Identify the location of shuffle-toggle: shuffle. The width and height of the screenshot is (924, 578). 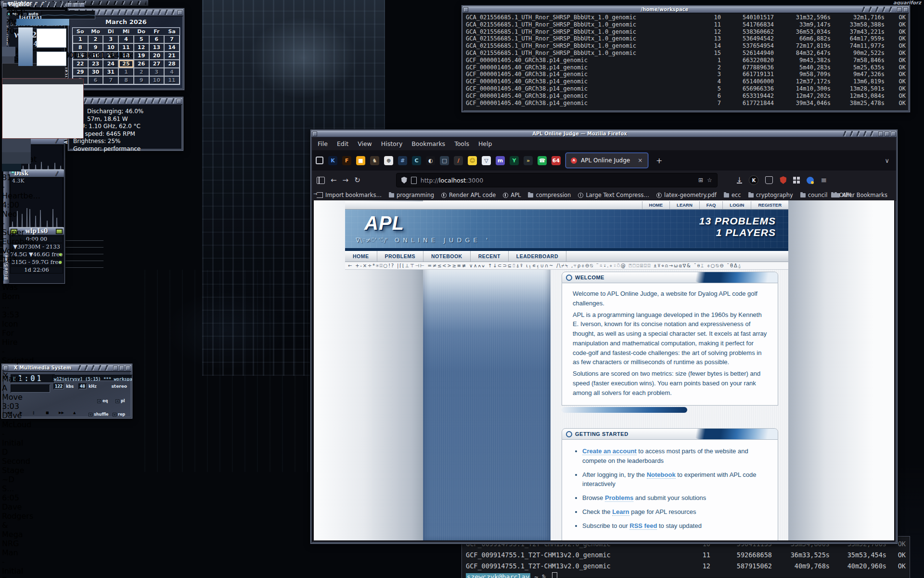
(99, 414).